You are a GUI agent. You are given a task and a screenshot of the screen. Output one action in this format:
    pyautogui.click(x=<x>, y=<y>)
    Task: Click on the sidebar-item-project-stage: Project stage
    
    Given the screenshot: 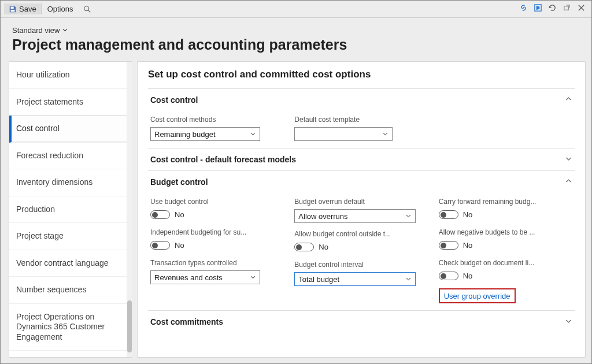 What is the action you would take?
    pyautogui.click(x=71, y=237)
    